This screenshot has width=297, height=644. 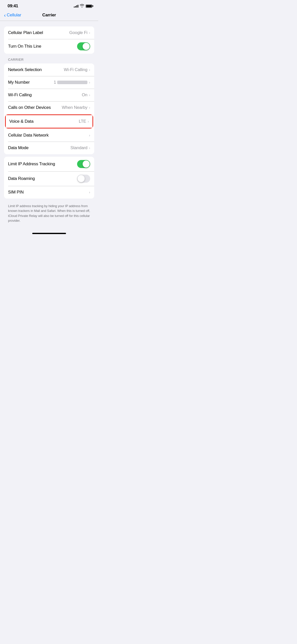 What do you see at coordinates (25, 46) in the screenshot?
I see `turn-on-this-line-label: Turn On This Line` at bounding box center [25, 46].